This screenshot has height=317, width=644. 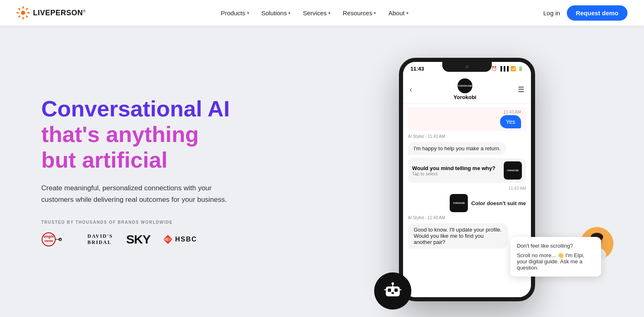 What do you see at coordinates (511, 122) in the screenshot?
I see `user-message-yes: Yes` at bounding box center [511, 122].